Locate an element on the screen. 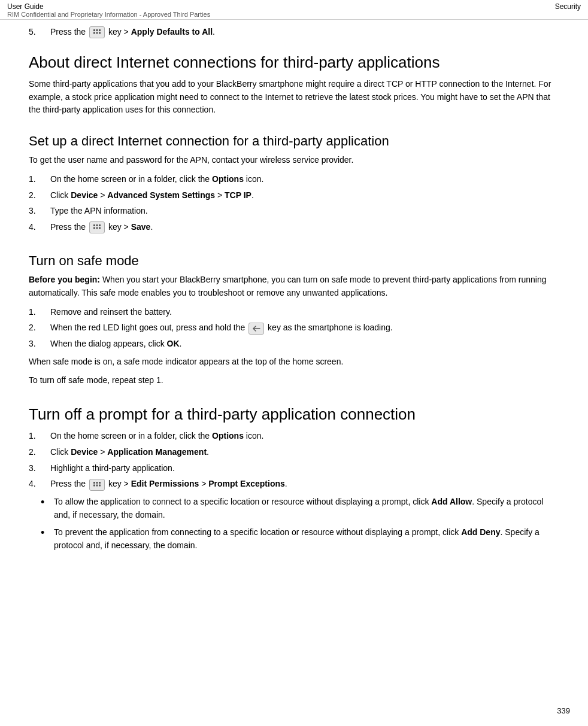  section3-para1: When safe mode is on, a safe mode indica… is located at coordinates (294, 362).